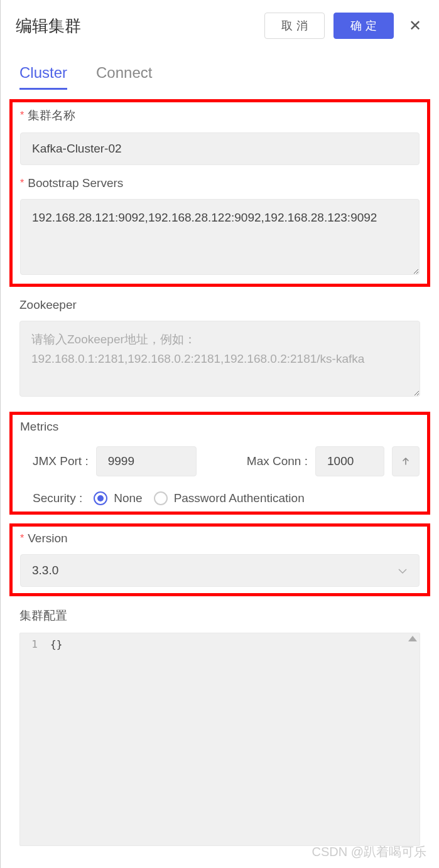  I want to click on version-value: 3.3.0, so click(45, 571).